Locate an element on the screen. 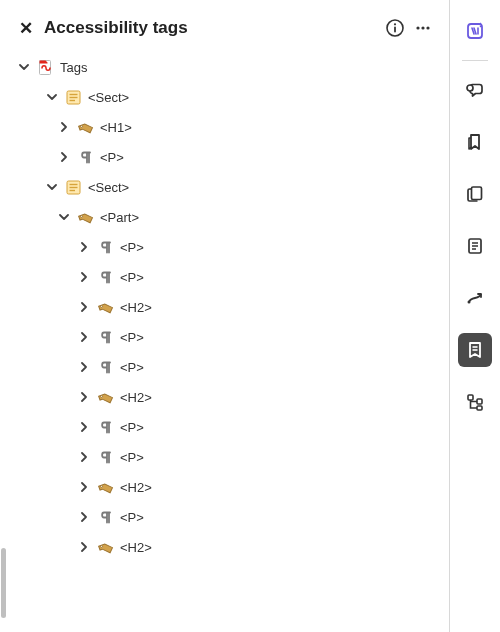 The width and height of the screenshot is (500, 632). scrollbar is located at coordinates (4, 583).